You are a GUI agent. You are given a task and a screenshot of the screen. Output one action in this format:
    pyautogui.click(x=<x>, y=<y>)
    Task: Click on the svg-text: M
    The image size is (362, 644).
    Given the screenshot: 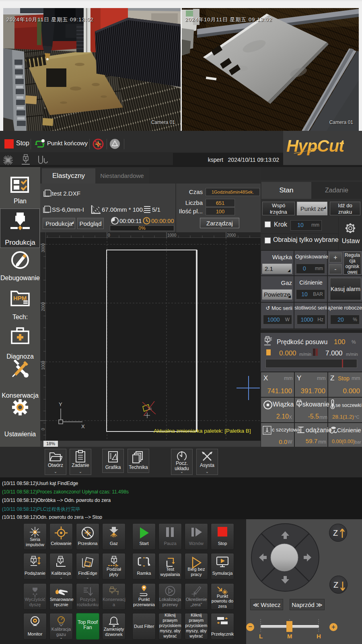 What is the action you would take?
    pyautogui.click(x=290, y=636)
    